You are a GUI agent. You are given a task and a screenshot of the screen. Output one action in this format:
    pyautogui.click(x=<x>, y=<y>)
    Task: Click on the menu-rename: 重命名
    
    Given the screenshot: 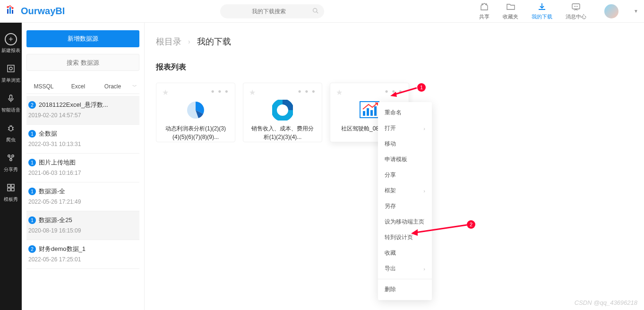 What is the action you would take?
    pyautogui.click(x=405, y=112)
    